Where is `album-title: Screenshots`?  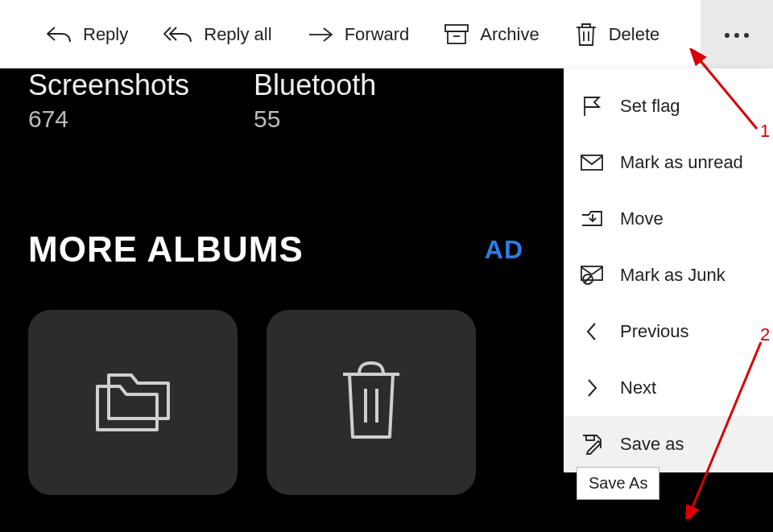
album-title: Screenshots is located at coordinates (109, 85).